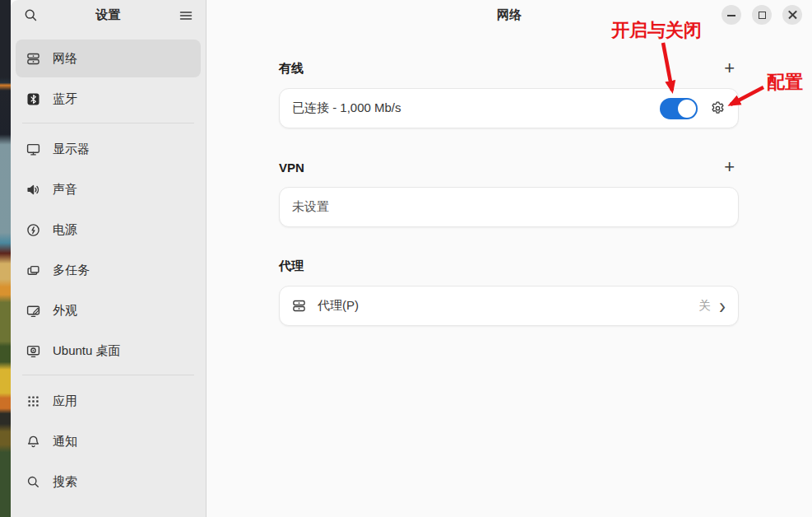 The width and height of the screenshot is (812, 517). What do you see at coordinates (33, 402) in the screenshot?
I see `apps-grid-icon` at bounding box center [33, 402].